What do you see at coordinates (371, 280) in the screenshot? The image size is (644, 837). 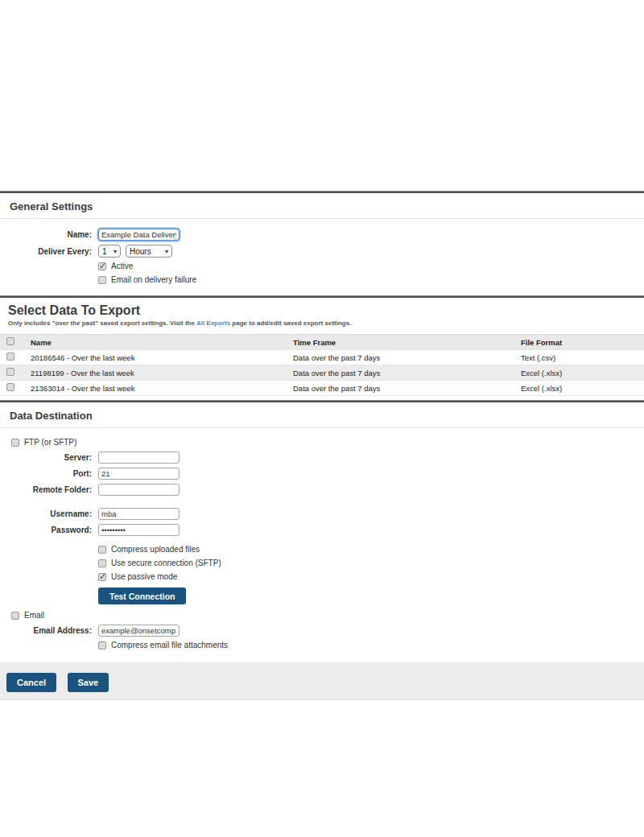 I see `email-on-failure-row: Email on delivery failure` at bounding box center [371, 280].